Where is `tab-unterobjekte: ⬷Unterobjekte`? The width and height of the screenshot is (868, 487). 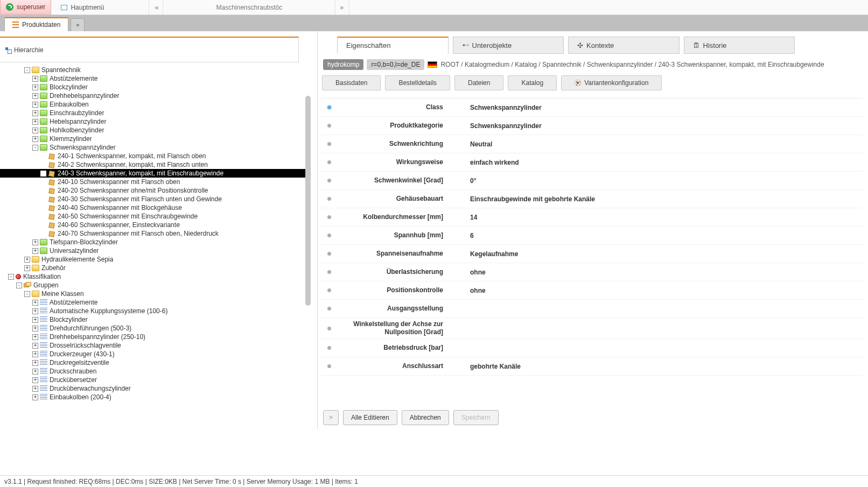 tab-unterobjekte: ⬷Unterobjekte is located at coordinates (508, 45).